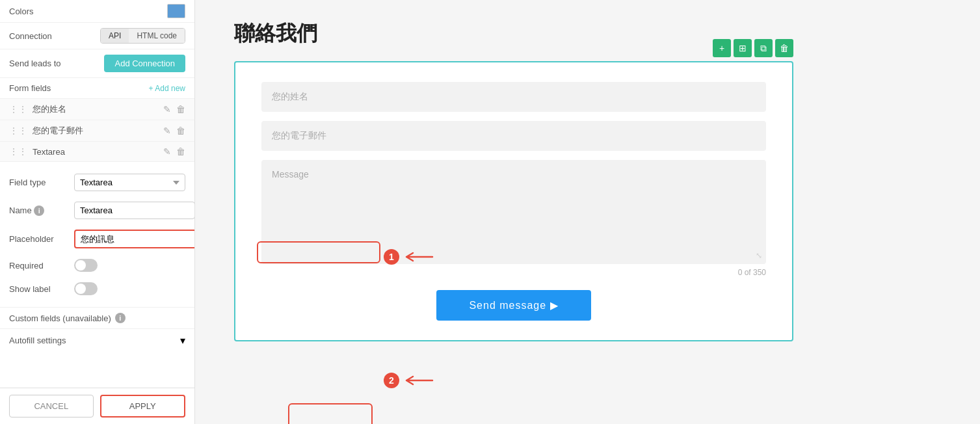  Describe the element at coordinates (98, 64) in the screenshot. I see `send-leads-row: Send leads to Add Connection` at that location.